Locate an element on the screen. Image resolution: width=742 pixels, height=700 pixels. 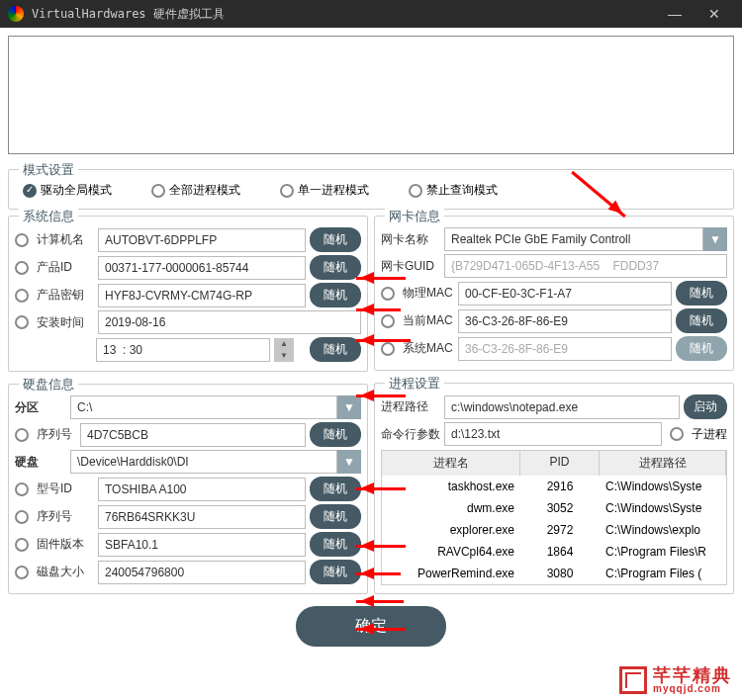
partition-label: 分区 is located at coordinates (41, 407).